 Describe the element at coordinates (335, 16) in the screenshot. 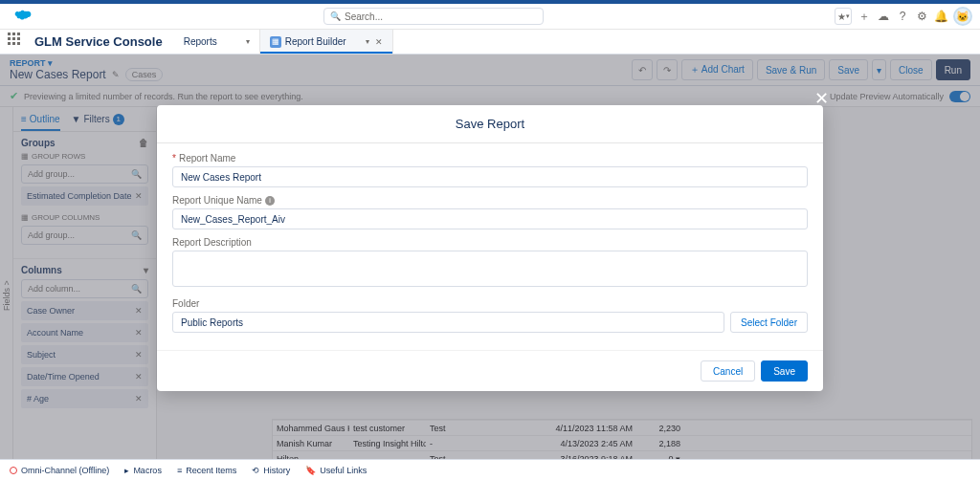

I see `search-icon: 🔍` at that location.